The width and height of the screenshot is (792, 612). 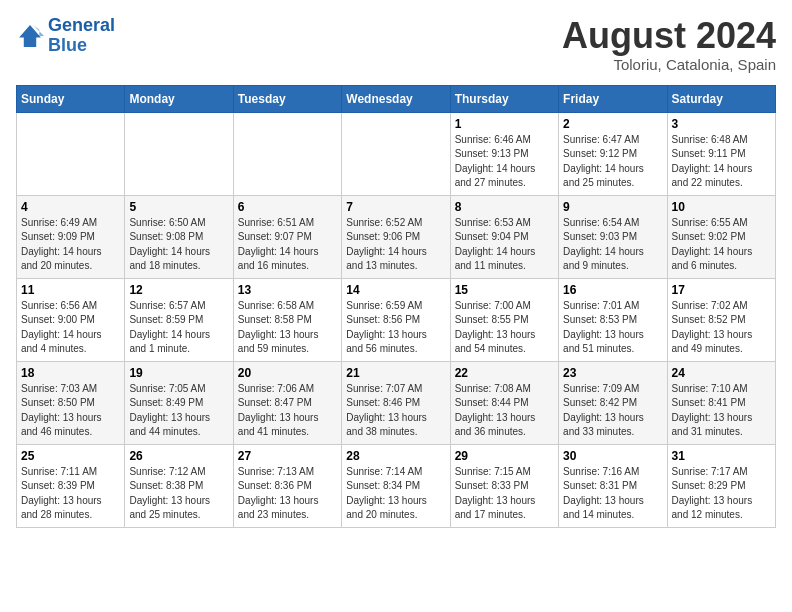 I want to click on day-info: Sunrise: 6:49 AM Sunset: 9:09 PM Dayligh…, so click(x=70, y=245).